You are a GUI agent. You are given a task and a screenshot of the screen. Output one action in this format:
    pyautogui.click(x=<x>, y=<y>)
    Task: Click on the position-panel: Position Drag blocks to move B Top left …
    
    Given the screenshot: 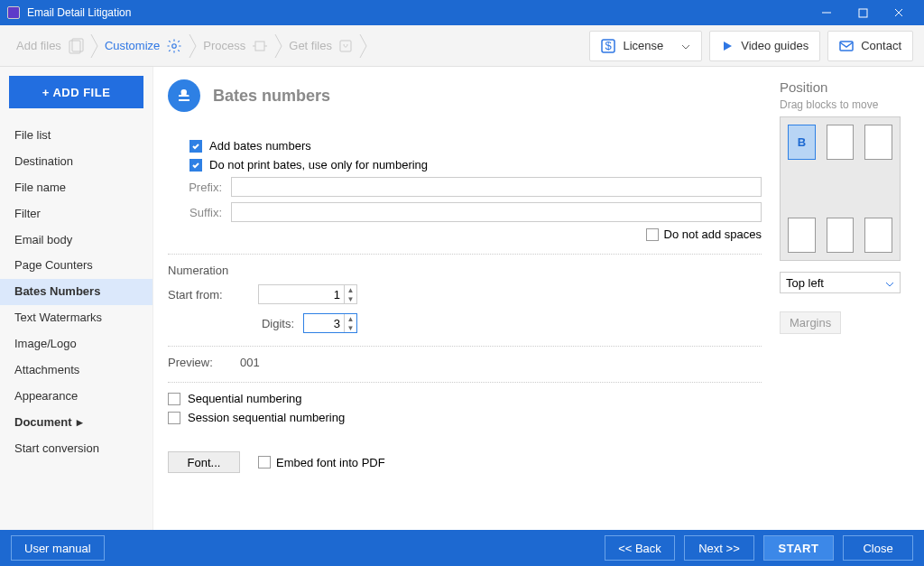 What is the action you would take?
    pyautogui.click(x=843, y=305)
    